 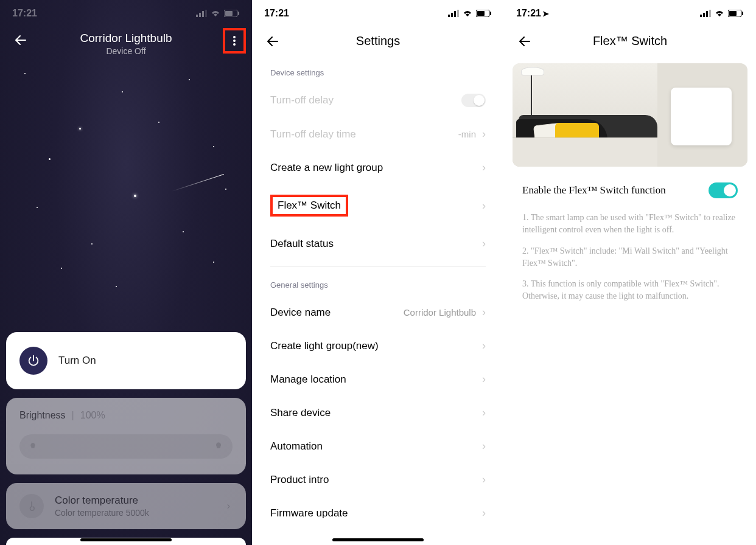 What do you see at coordinates (326, 168) in the screenshot?
I see `row-label: Create a new light group` at bounding box center [326, 168].